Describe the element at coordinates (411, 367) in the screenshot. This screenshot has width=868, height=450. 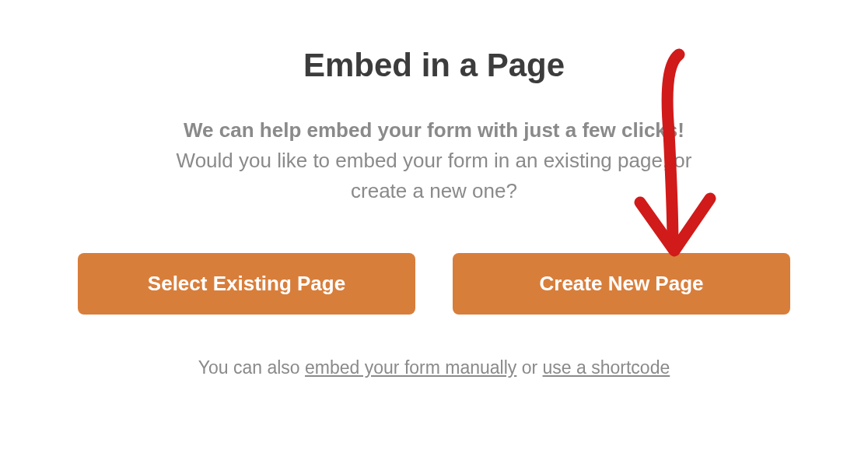
I see `embed-manually-link: embed your form manually` at that location.